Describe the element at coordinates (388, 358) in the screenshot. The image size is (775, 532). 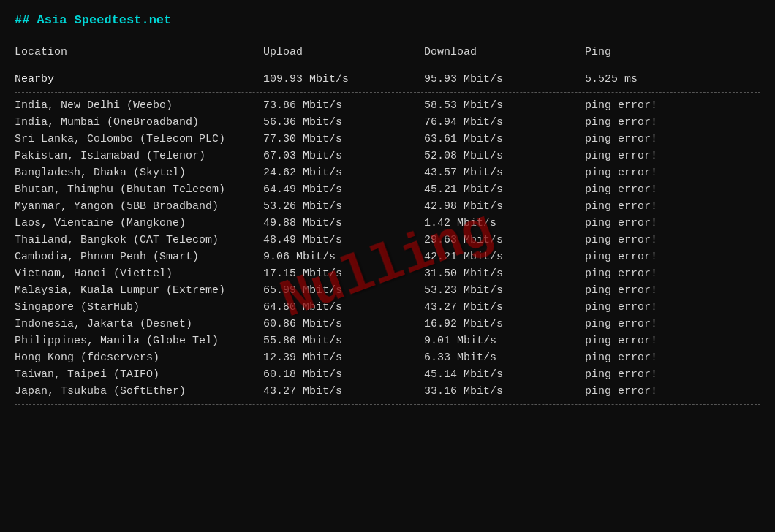
I see `table-row: Hong Kong (fdcservers)12.39 Mbit/s6.33 M…` at that location.